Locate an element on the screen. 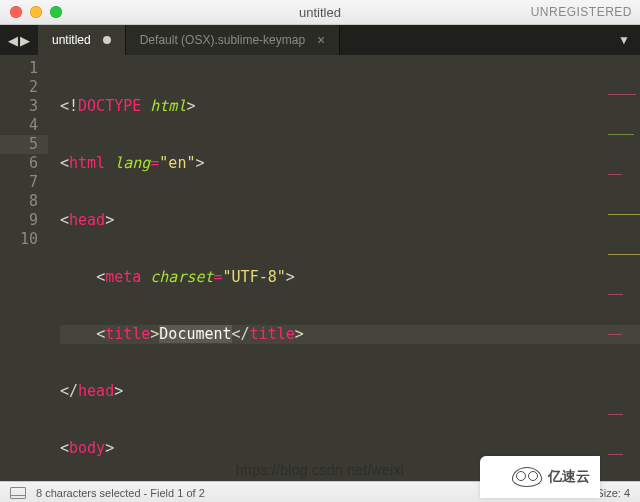 The height and width of the screenshot is (502, 640). tab-size-indicator: Tab Size: 4 is located at coordinates (603, 493).